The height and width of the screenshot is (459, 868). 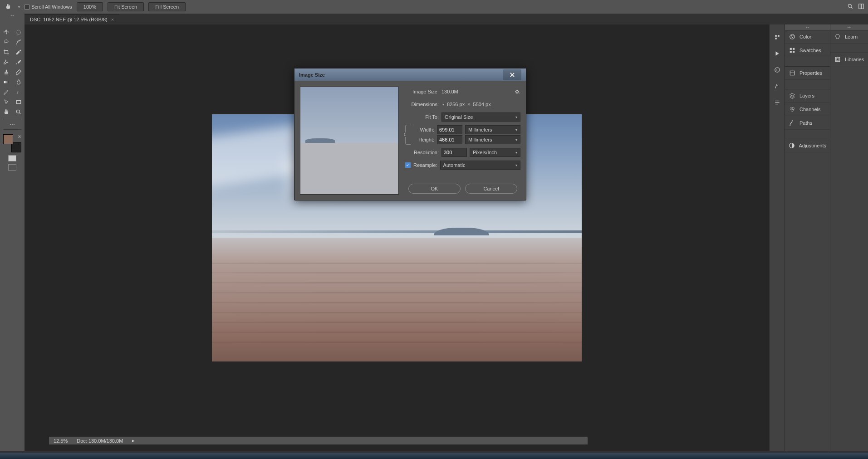 I want to click on fit-screen-button: Fit Screen, so click(x=126, y=7).